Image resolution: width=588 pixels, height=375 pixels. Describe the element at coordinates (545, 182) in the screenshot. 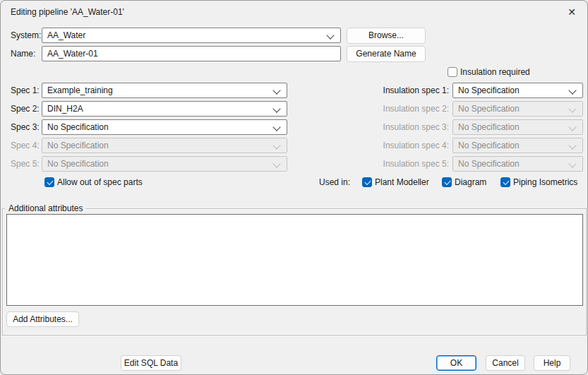

I see `used-in-piping-isometrics-label: Piping Isometrics` at that location.